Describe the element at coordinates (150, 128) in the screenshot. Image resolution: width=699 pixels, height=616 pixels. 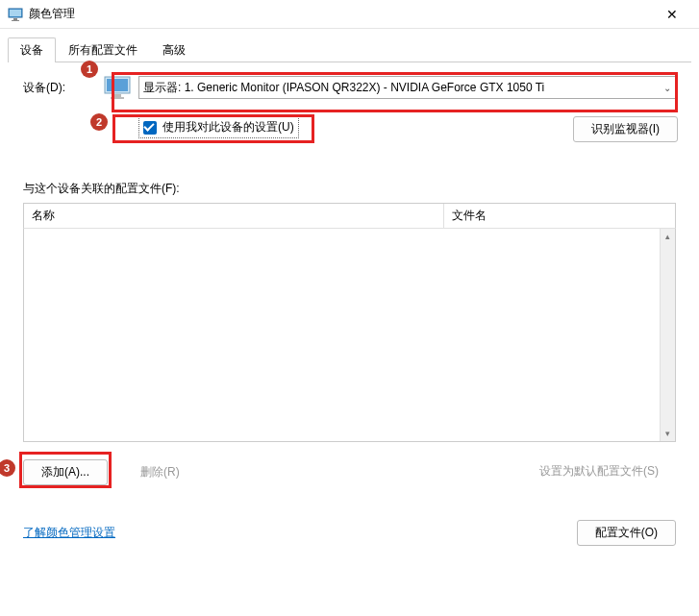
I see `checkbox-checked-icon` at that location.